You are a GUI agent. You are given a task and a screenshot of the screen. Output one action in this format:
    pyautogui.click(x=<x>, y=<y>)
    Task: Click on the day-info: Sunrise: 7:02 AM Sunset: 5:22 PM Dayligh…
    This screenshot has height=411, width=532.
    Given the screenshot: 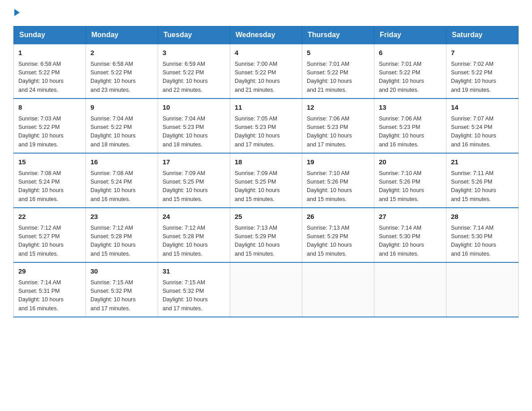 What is the action you would take?
    pyautogui.click(x=482, y=77)
    